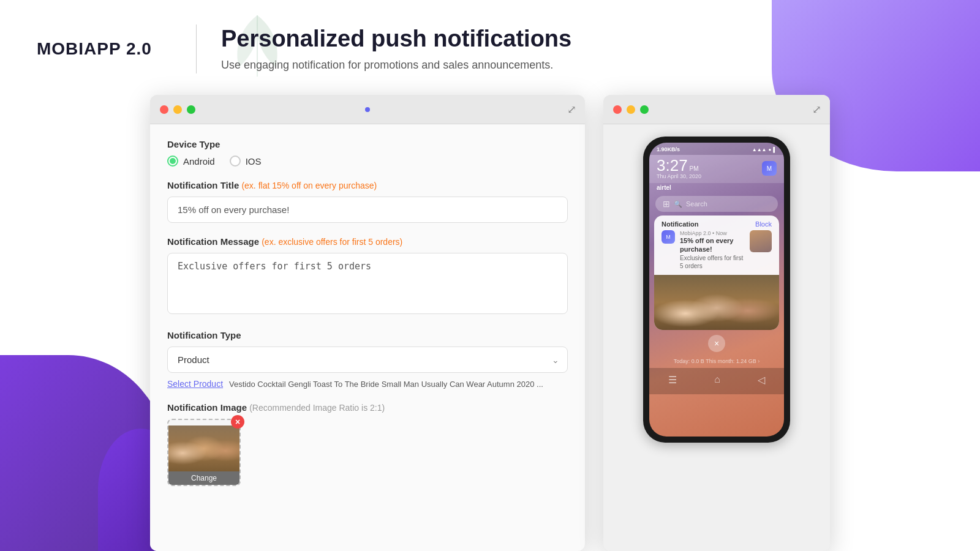 The height and width of the screenshot is (551, 980). I want to click on phone-bottom-nav: ☰ ⌂ ◁, so click(717, 381).